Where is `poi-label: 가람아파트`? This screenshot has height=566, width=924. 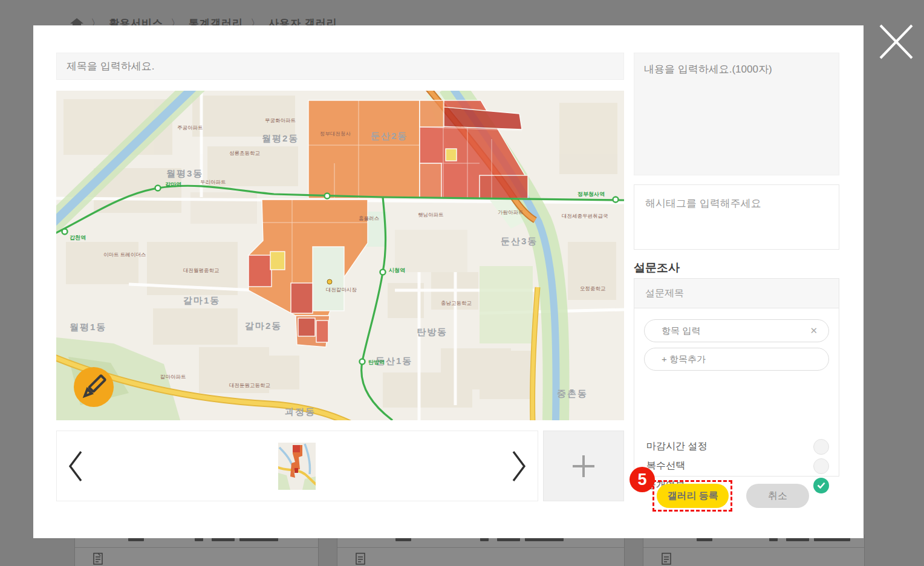 poi-label: 가람아파트 is located at coordinates (510, 212).